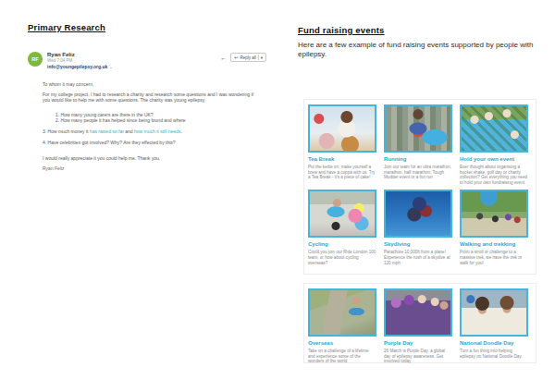 This screenshot has height=392, width=555. Describe the element at coordinates (420, 142) in the screenshot. I see `events-row-1: Tea Break Put the kettle on, make yourse…` at that location.